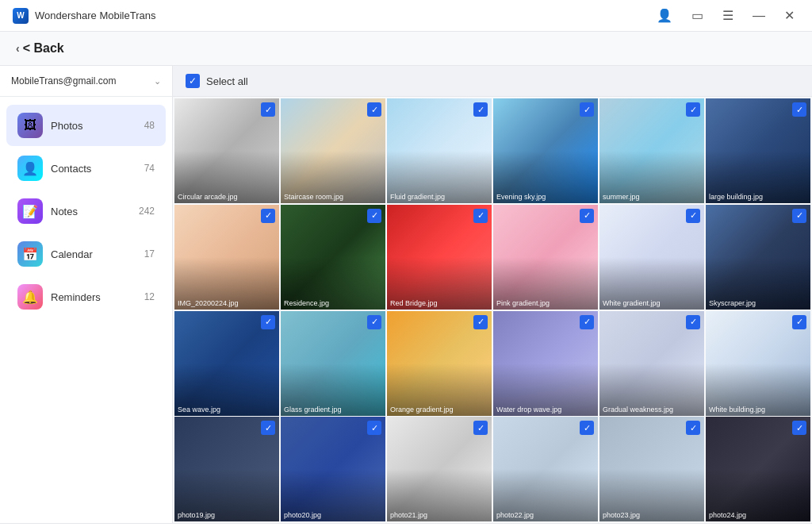  I want to click on select-all-checkbox: ✓, so click(193, 81).